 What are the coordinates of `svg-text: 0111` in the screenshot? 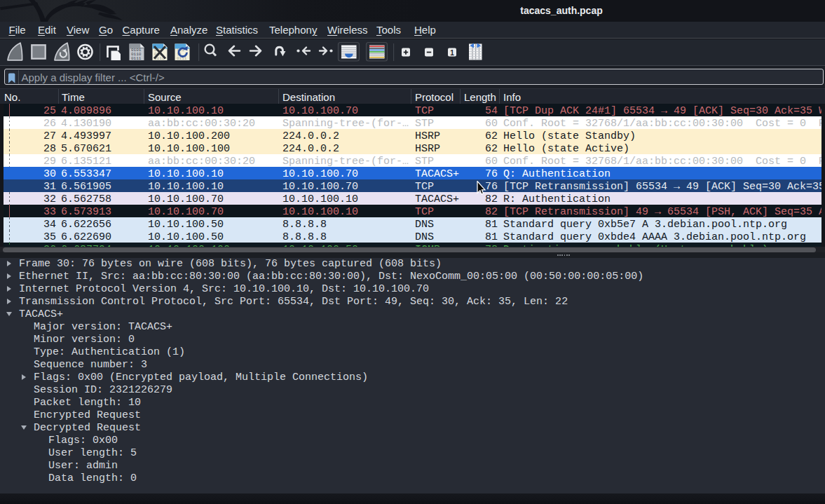 It's located at (136, 59).